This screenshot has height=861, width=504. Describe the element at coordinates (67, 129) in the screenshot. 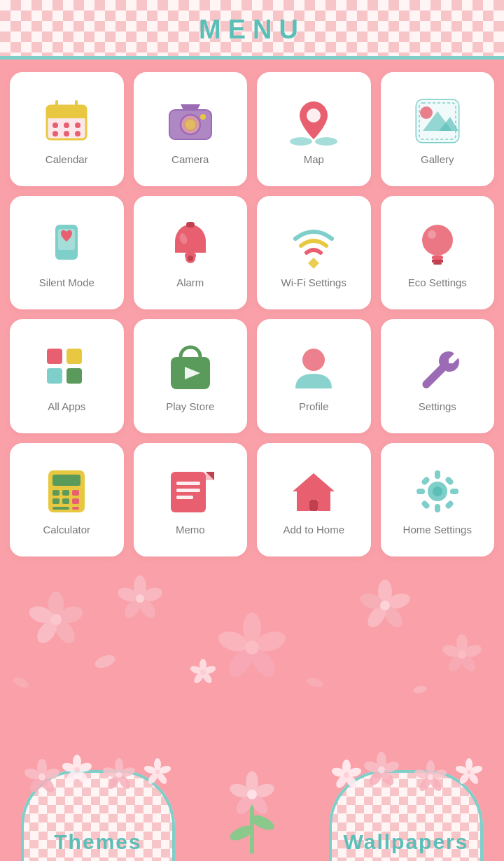

I see `app-item-calendar: Calendar` at that location.